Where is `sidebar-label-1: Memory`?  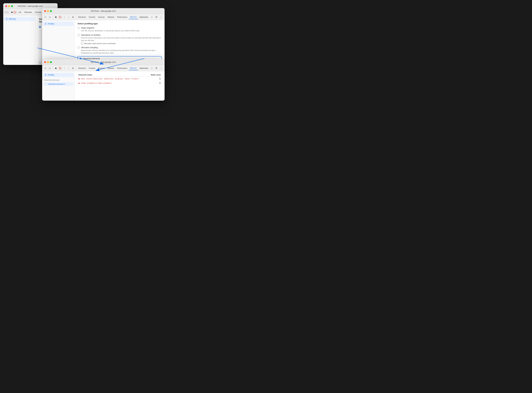
sidebar-label-1: Memory is located at coordinates (12, 19).